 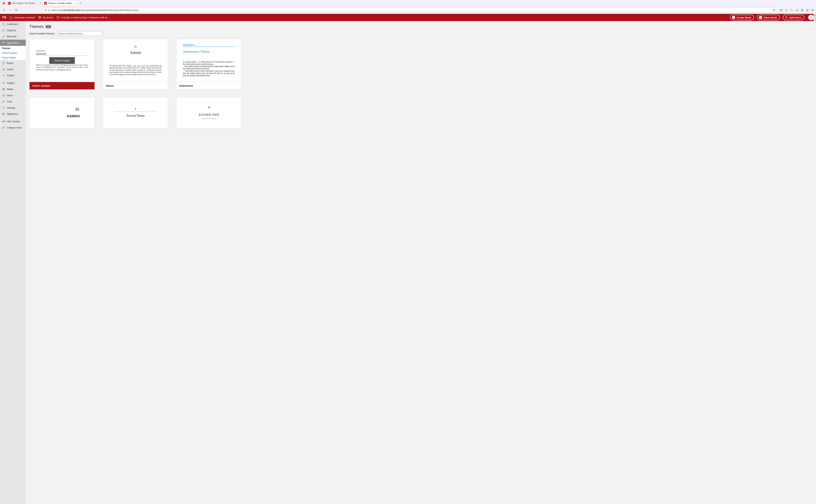 What do you see at coordinates (786, 10) in the screenshot?
I see `download-icon` at bounding box center [786, 10].